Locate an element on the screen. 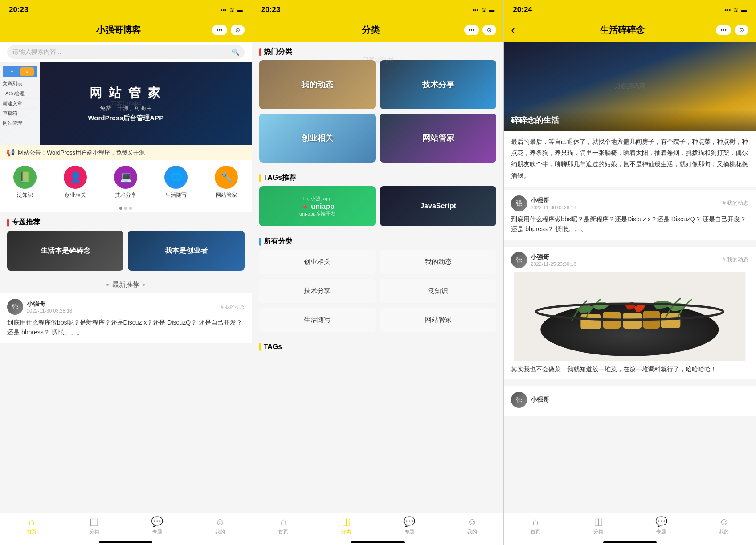 The width and height of the screenshot is (756, 545). wifi-icon-2: ≋ is located at coordinates (484, 10).